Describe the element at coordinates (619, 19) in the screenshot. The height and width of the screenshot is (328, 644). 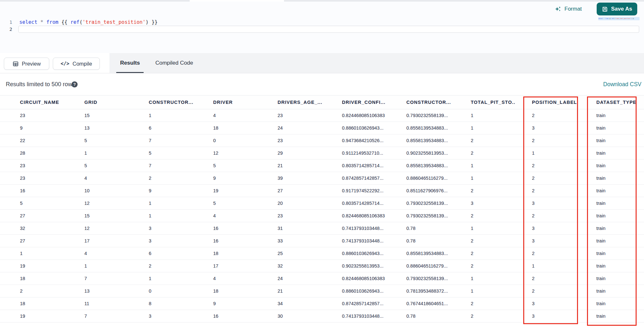
I see `code-minimap: select * from {{ ref('train_test_positio…` at that location.